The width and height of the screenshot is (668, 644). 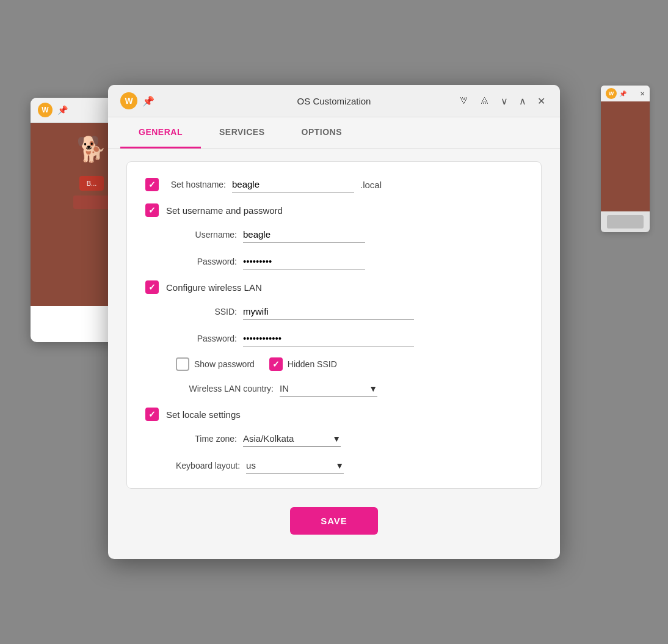 What do you see at coordinates (373, 389) in the screenshot?
I see `wifi-country-arrow-icon: ▼` at bounding box center [373, 389].